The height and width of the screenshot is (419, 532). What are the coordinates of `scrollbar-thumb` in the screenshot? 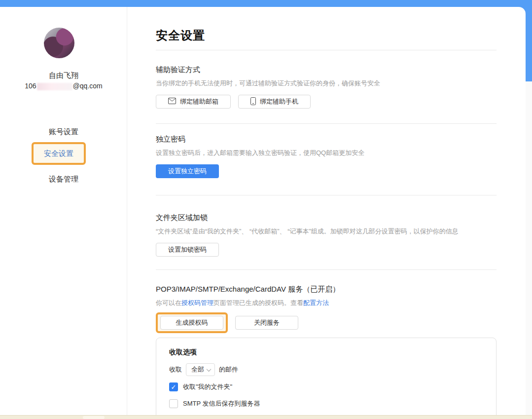 It's located at (529, 44).